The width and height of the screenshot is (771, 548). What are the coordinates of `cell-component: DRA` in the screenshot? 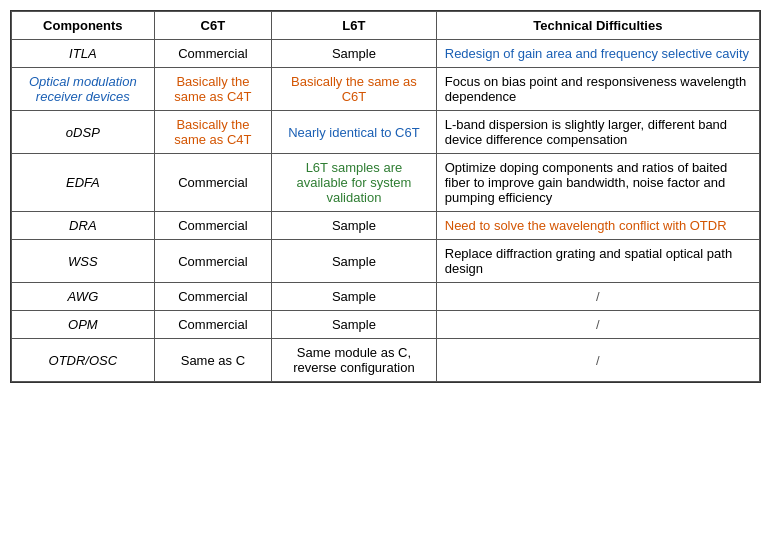 It's located at (84, 226).